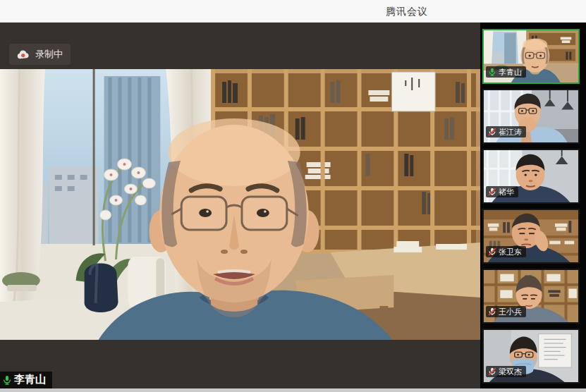 The image size is (586, 392). I want to click on recording-badge-label: 录制中, so click(49, 54).